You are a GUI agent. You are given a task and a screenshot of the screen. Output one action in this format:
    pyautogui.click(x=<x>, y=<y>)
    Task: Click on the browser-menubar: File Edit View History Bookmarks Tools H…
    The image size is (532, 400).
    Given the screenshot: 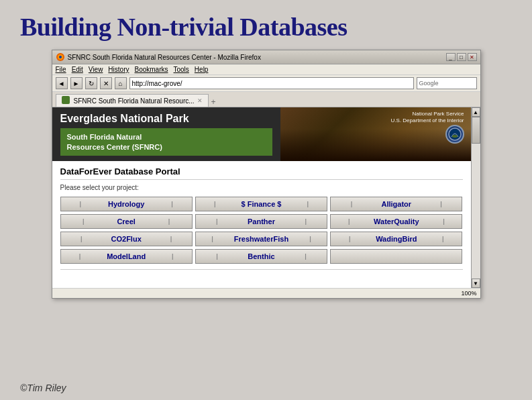 What is the action you would take?
    pyautogui.click(x=266, y=70)
    